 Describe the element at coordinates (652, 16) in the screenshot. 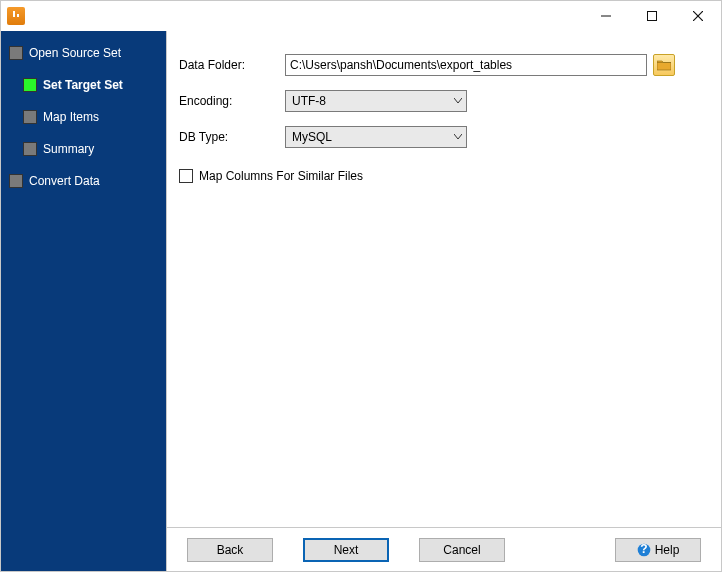

I see `maximize-button` at that location.